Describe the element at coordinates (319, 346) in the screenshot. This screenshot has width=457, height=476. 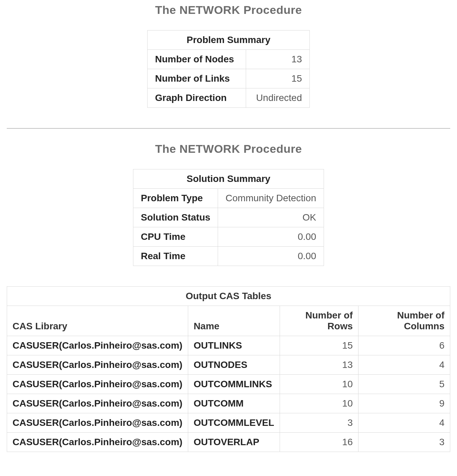
I see `cell-num-rows: 15` at that location.